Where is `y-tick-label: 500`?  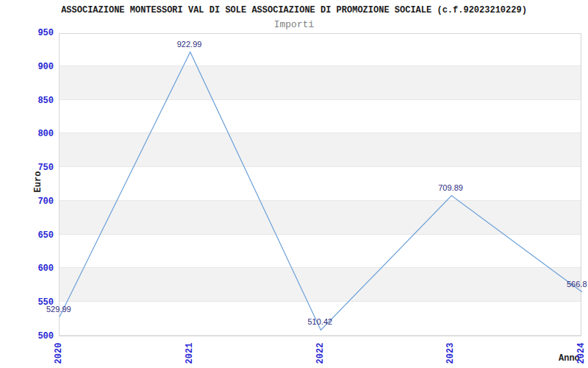
y-tick-label: 500 is located at coordinates (26, 336).